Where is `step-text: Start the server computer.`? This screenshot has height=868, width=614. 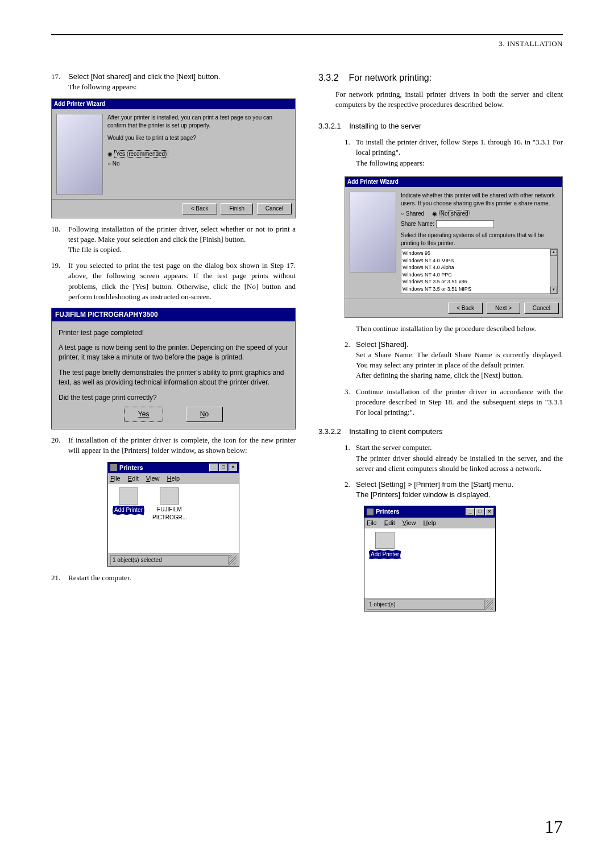 step-text: Start the server computer. is located at coordinates (394, 447).